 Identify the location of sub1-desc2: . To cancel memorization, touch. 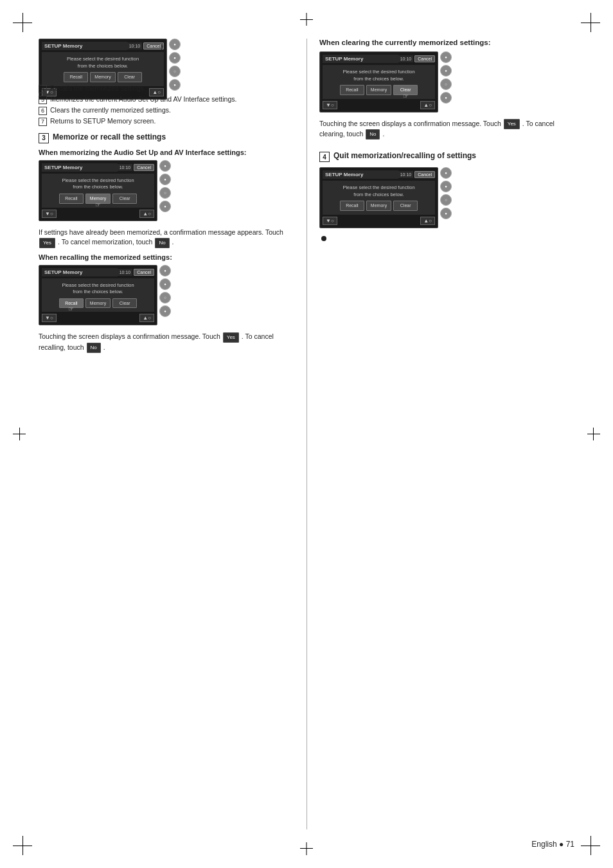
(105, 242).